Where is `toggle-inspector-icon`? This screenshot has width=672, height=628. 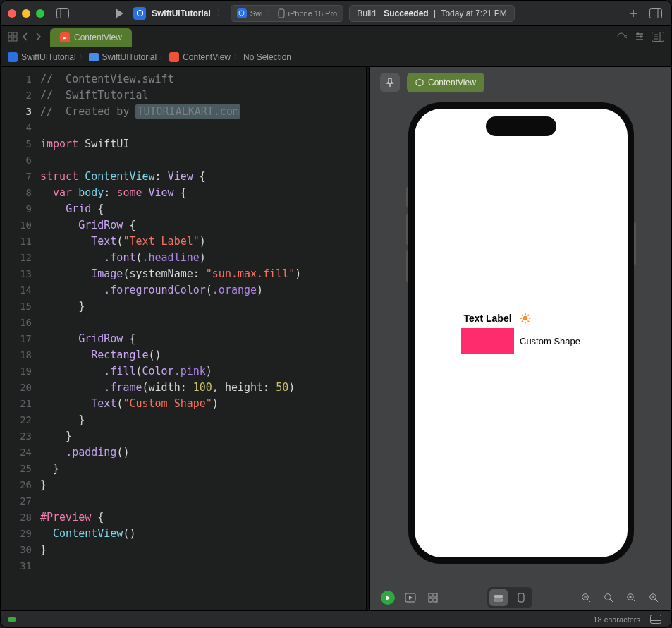 toggle-inspector-icon is located at coordinates (656, 13).